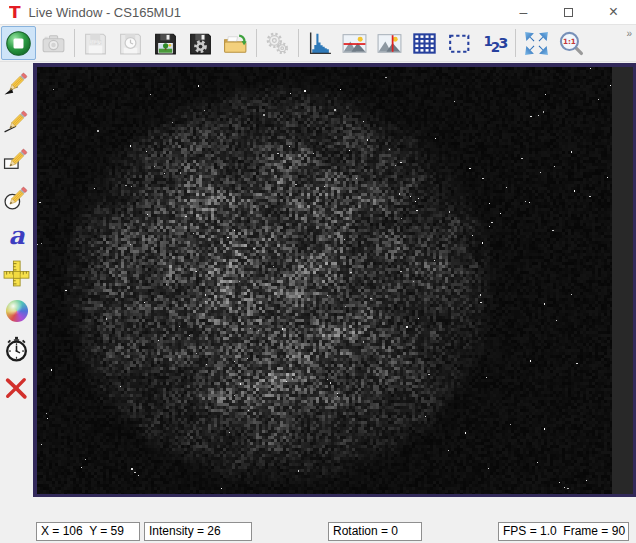 This screenshot has height=543, width=636. I want to click on save-settings-button, so click(200, 43).